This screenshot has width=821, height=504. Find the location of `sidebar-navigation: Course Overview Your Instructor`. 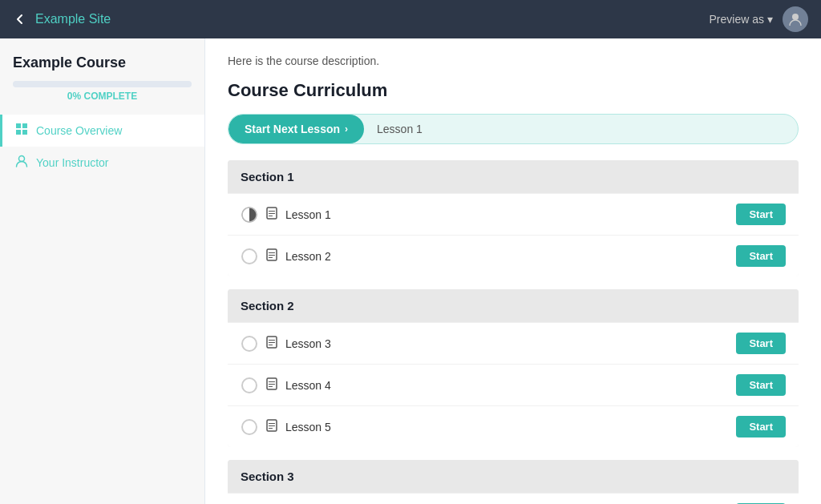

sidebar-navigation: Course Overview Your Instructor is located at coordinates (103, 147).